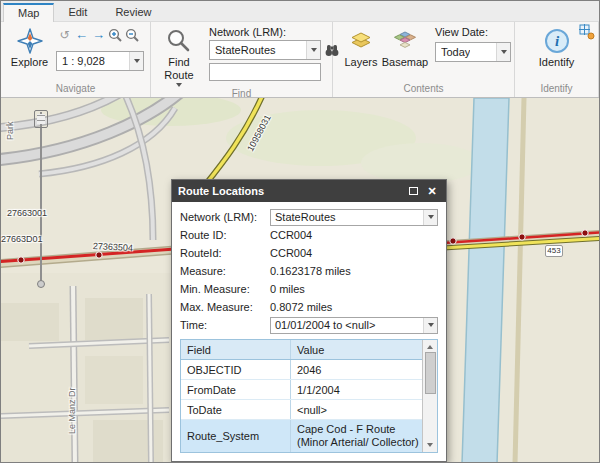 The width and height of the screenshot is (600, 463). Describe the element at coordinates (413, 191) in the screenshot. I see `maximize-button` at that location.